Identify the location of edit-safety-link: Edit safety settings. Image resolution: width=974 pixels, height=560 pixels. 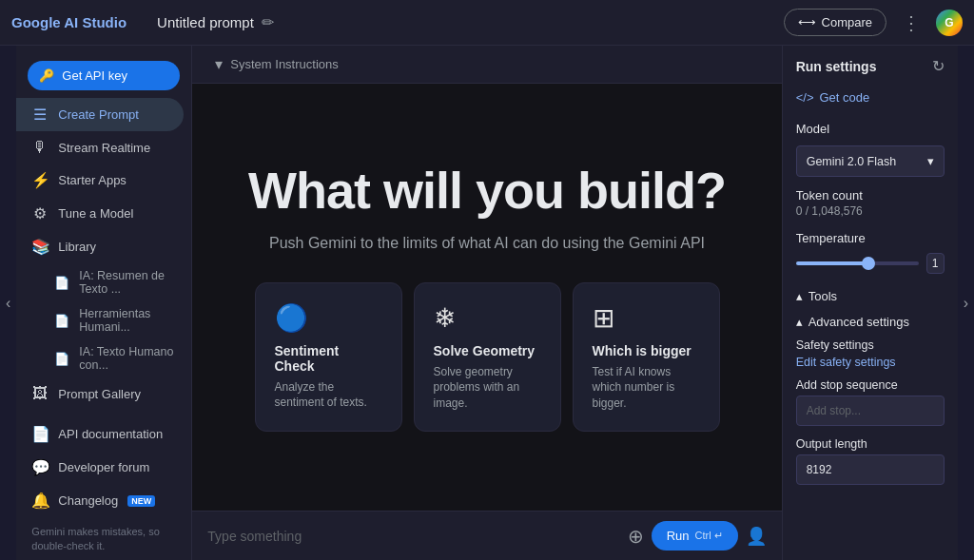
(870, 362).